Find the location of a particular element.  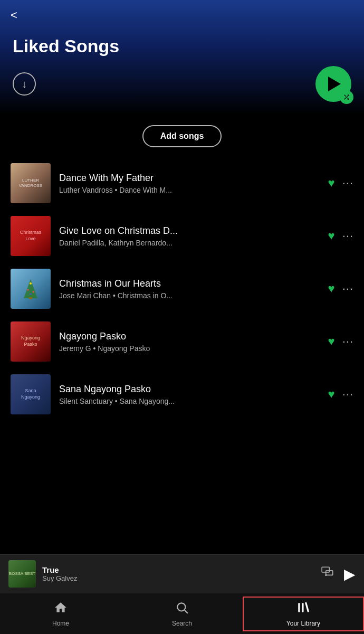

library-icon is located at coordinates (303, 609).